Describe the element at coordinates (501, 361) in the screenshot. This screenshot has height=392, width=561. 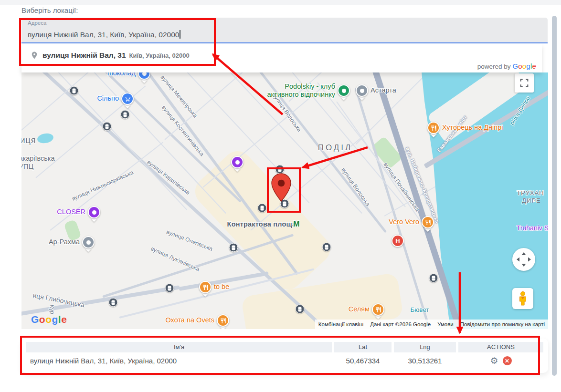
I see `actions-cell: ⚙ ✕` at that location.